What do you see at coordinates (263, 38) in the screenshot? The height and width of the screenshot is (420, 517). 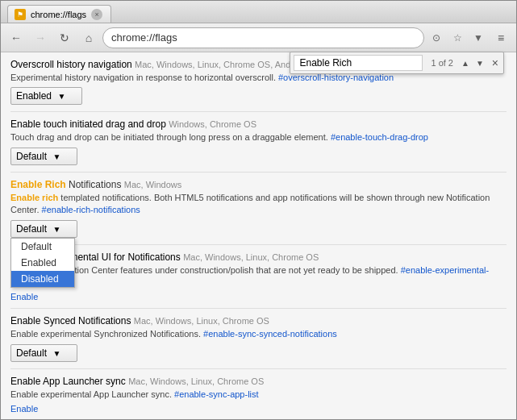 I see `address-bar: chrome://flags` at bounding box center [263, 38].